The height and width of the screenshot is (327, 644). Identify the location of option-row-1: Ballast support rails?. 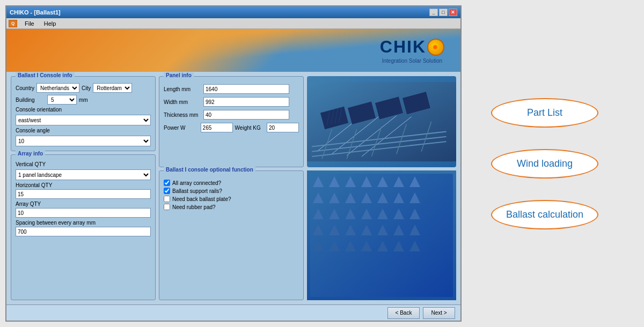
(231, 191).